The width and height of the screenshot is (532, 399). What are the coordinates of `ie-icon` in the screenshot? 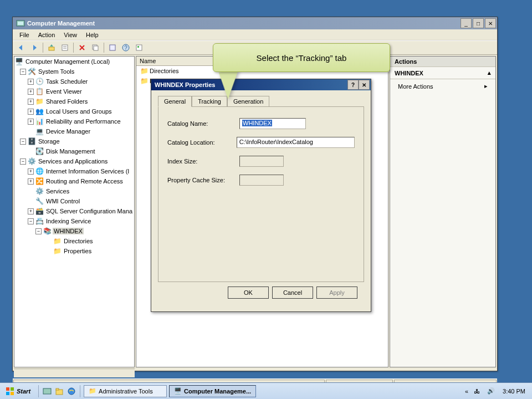 It's located at (71, 391).